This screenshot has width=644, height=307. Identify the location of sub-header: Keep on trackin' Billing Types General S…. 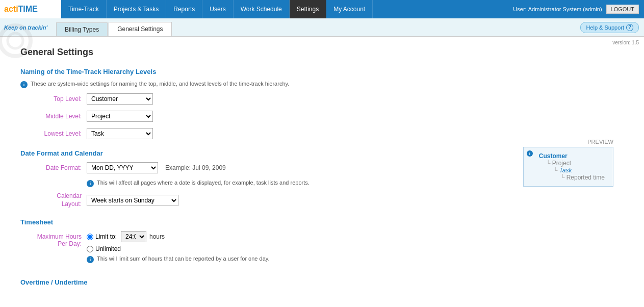
(322, 28).